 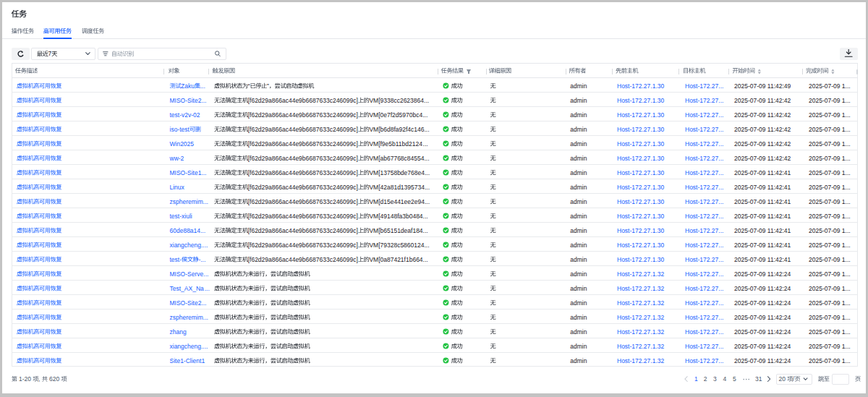 What do you see at coordinates (186, 303) in the screenshot?
I see `svg-text: MISO-Site2` at bounding box center [186, 303].